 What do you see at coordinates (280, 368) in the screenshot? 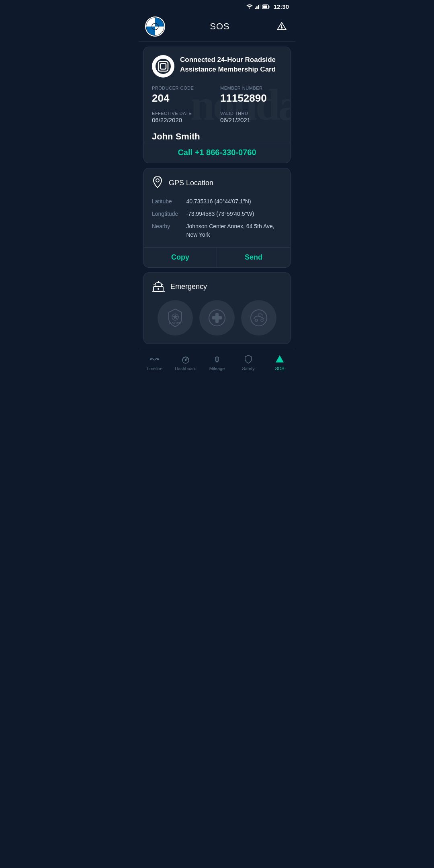
I see `sos-nav-label: SOS` at bounding box center [280, 368].